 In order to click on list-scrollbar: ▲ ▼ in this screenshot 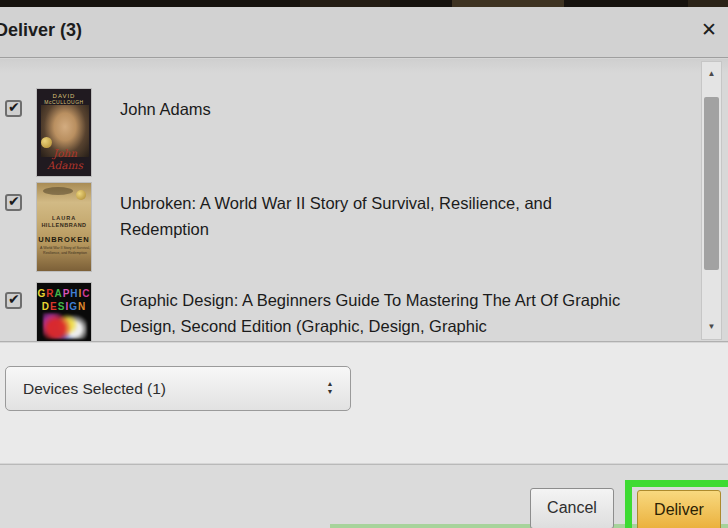, I will do `click(712, 200)`.